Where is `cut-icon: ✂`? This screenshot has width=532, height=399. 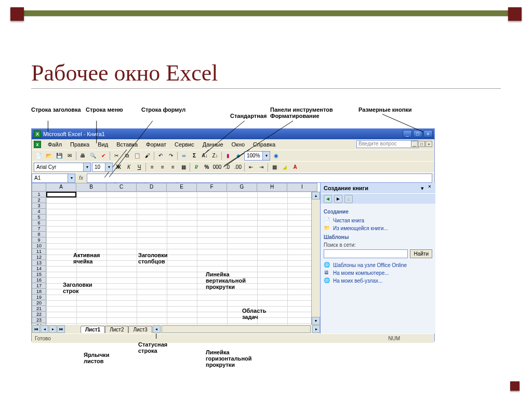 cut-icon: ✂ is located at coordinates (116, 156).